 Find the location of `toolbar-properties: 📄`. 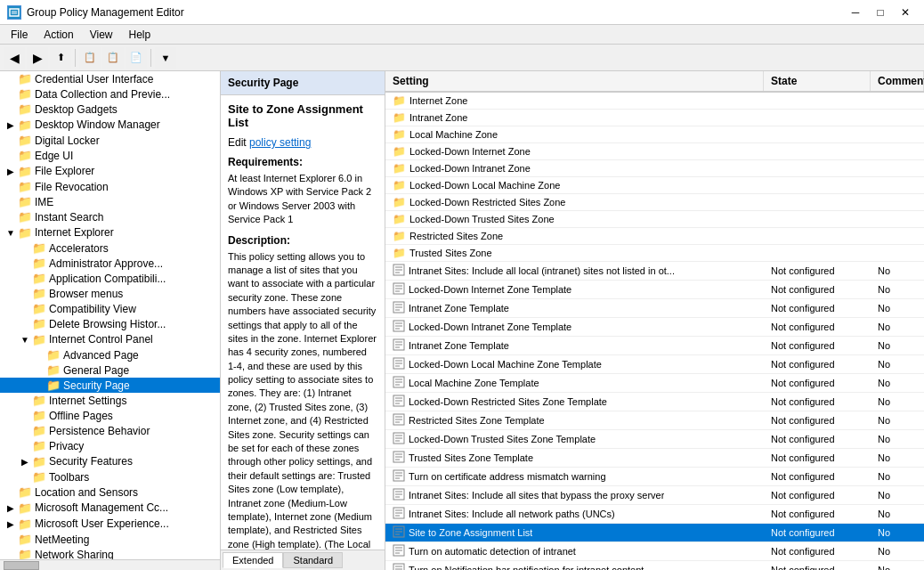

toolbar-properties: 📄 is located at coordinates (136, 58).